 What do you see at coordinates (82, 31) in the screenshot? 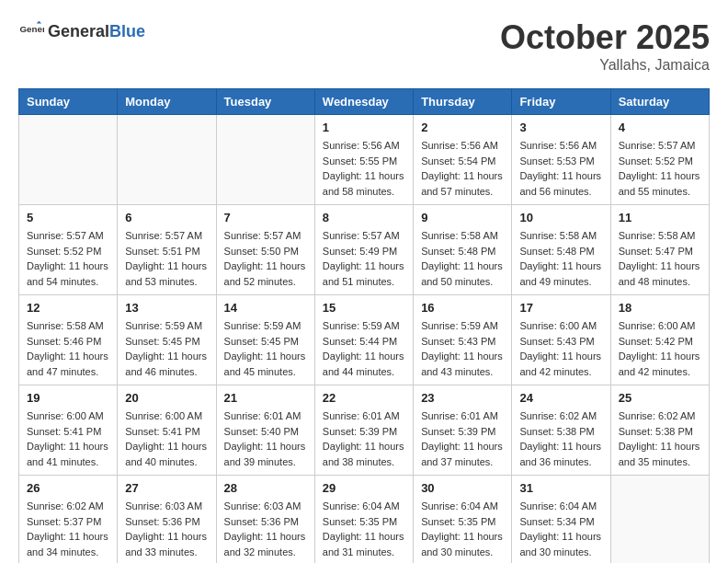
I see `logo: General GeneralBlue` at bounding box center [82, 31].